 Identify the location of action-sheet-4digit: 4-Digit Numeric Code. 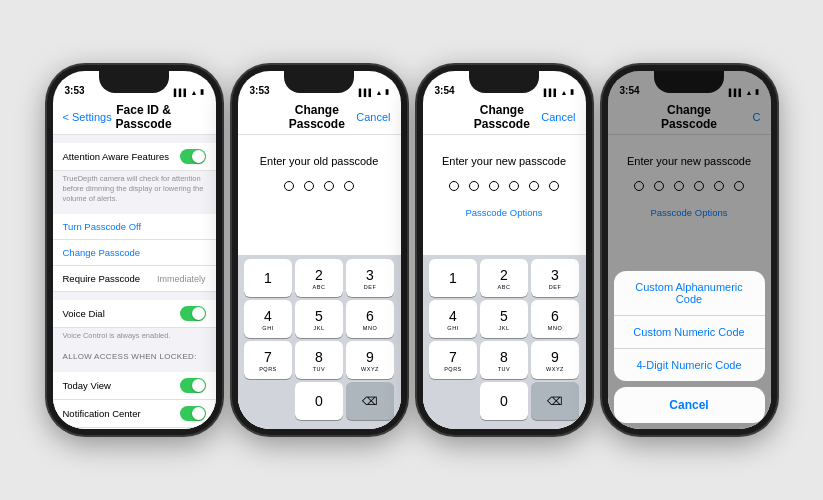
(690, 365).